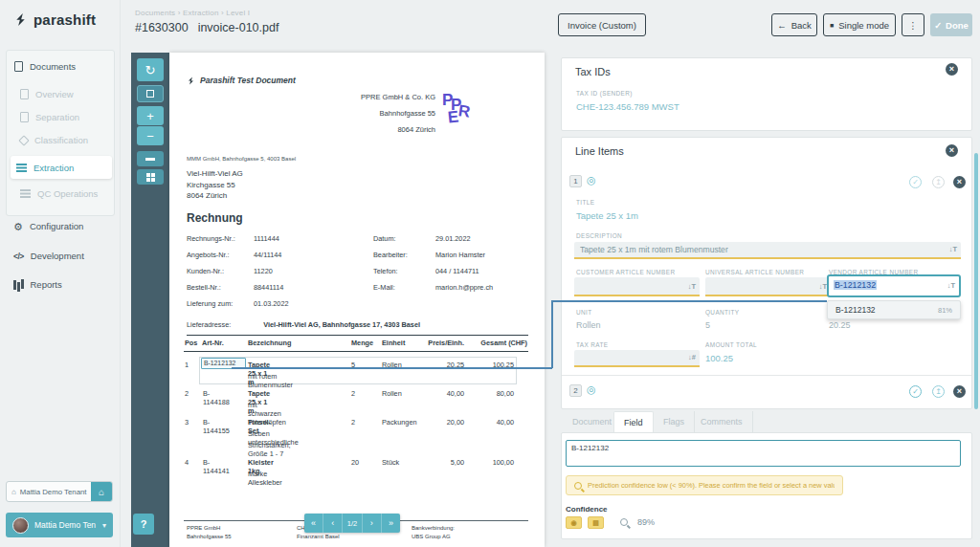 The height and width of the screenshot is (547, 980). What do you see at coordinates (764, 453) in the screenshot?
I see `field-value-textarea: B-1212132` at bounding box center [764, 453].